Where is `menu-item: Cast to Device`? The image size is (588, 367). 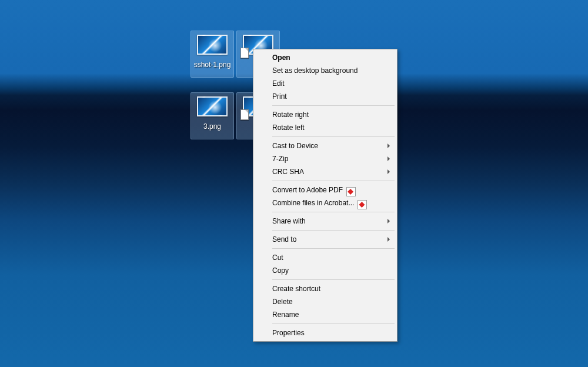
menu-item: Cast to Device is located at coordinates (325, 146).